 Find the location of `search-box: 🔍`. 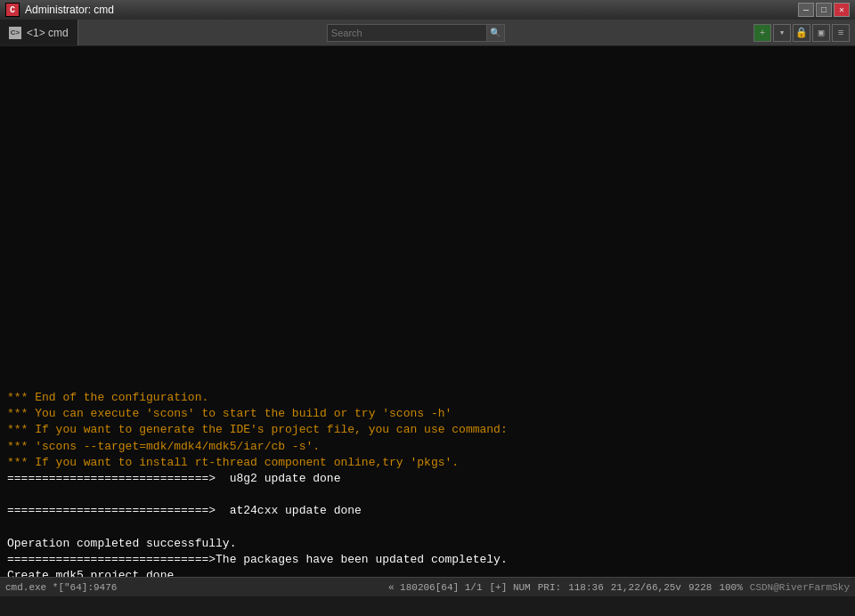

search-box: 🔍 is located at coordinates (416, 33).